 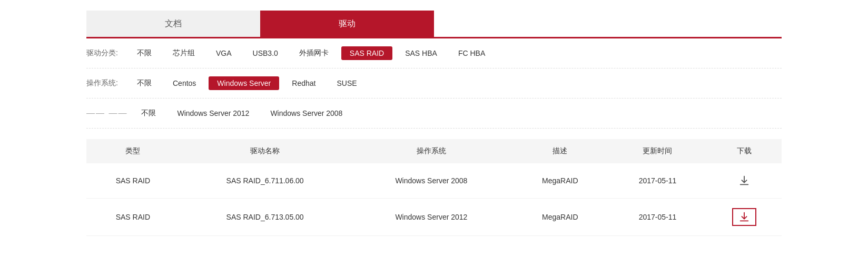 What do you see at coordinates (224, 53) in the screenshot?
I see `filter-cat-vga: VGA` at bounding box center [224, 53].